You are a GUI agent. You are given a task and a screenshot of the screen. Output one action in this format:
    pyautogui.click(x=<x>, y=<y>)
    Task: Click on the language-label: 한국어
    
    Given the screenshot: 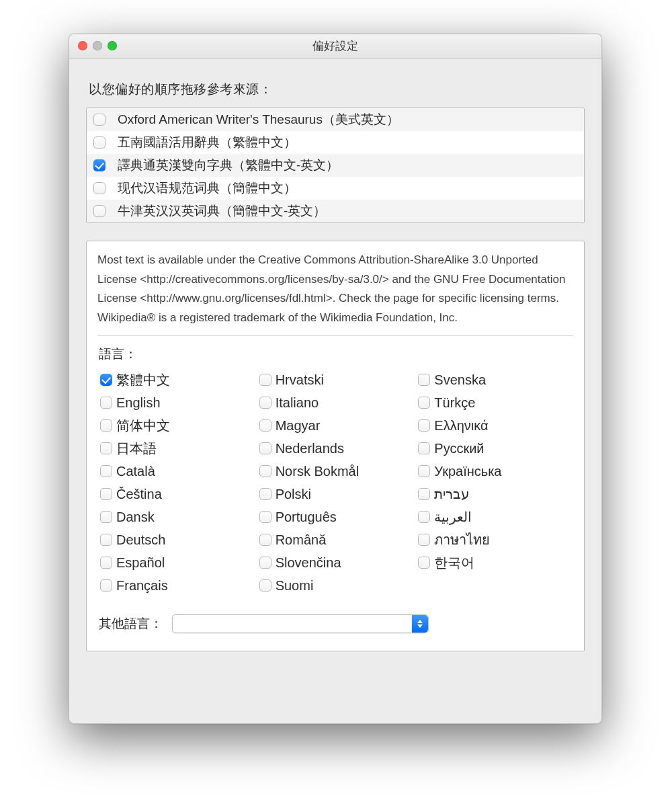 What is the action you would take?
    pyautogui.click(x=454, y=563)
    